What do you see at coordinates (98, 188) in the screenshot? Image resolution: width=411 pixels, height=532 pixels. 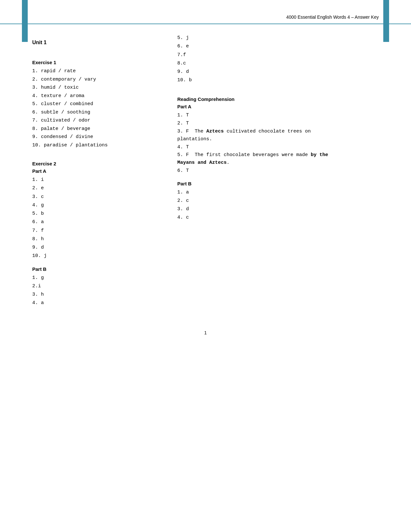 I see `list-item: 2. e` at bounding box center [98, 188].